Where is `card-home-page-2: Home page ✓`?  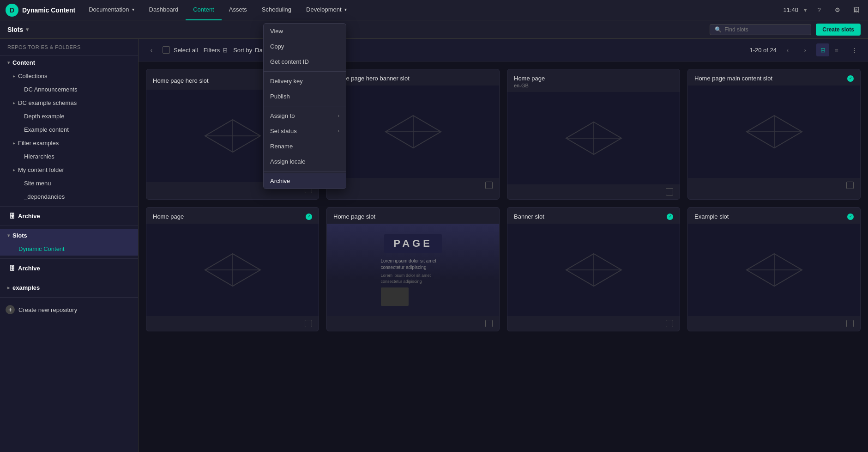
card-home-page-2: Home page ✓ is located at coordinates (233, 269).